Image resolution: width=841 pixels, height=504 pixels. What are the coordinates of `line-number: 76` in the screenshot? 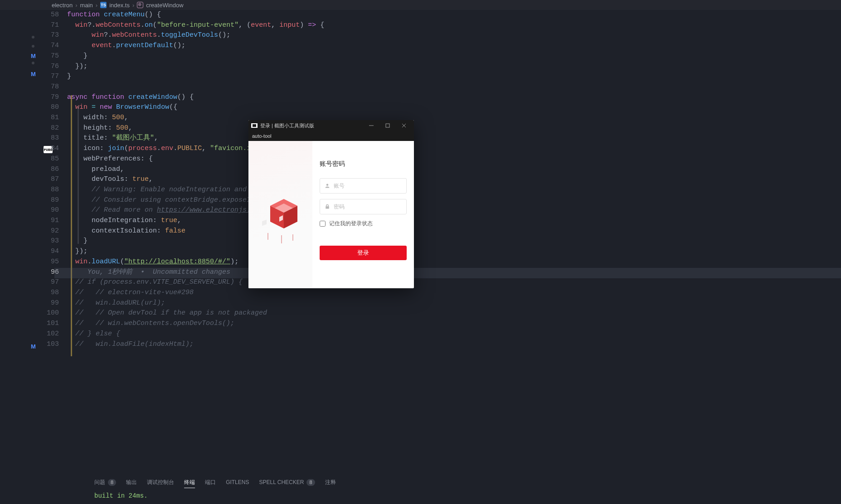 It's located at (55, 67).